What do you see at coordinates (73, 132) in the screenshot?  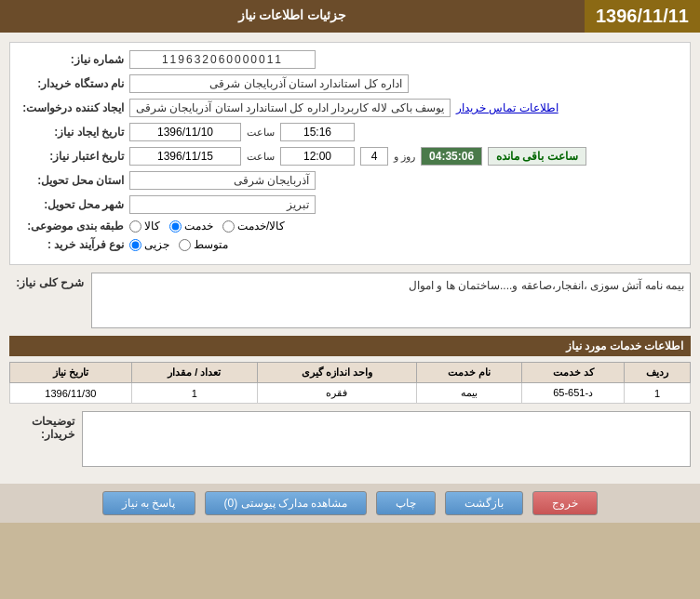 I see `tarikh-ijad-label: تاریخ ایجاد نیاز:` at bounding box center [73, 132].